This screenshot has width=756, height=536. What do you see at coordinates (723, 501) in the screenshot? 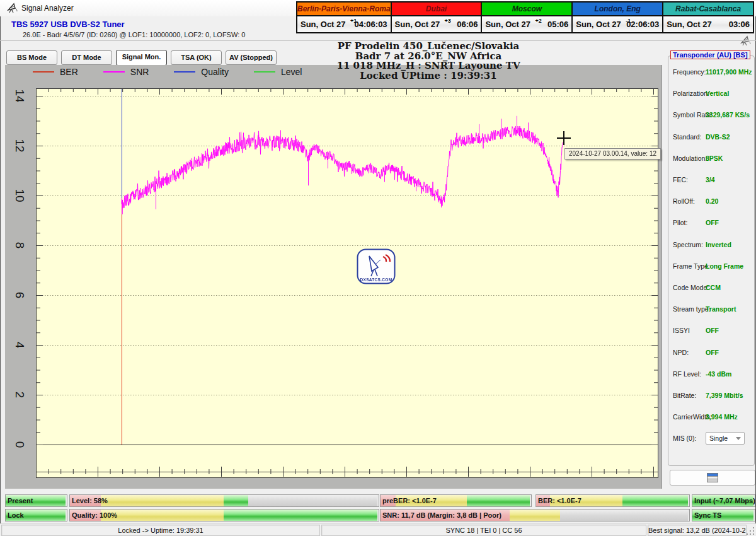
I see `progress-bar-input: Input (~7,07 Mbps)` at bounding box center [723, 501].